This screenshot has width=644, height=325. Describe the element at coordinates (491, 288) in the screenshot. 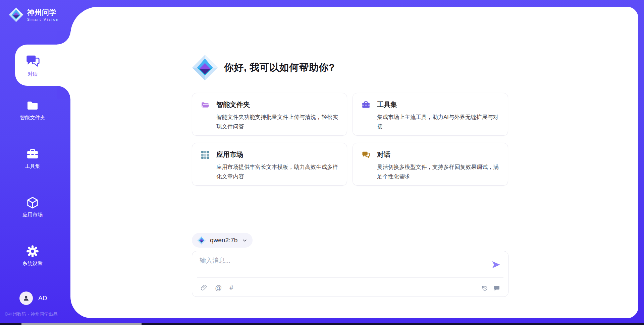

I see `composer-right-tools` at that location.